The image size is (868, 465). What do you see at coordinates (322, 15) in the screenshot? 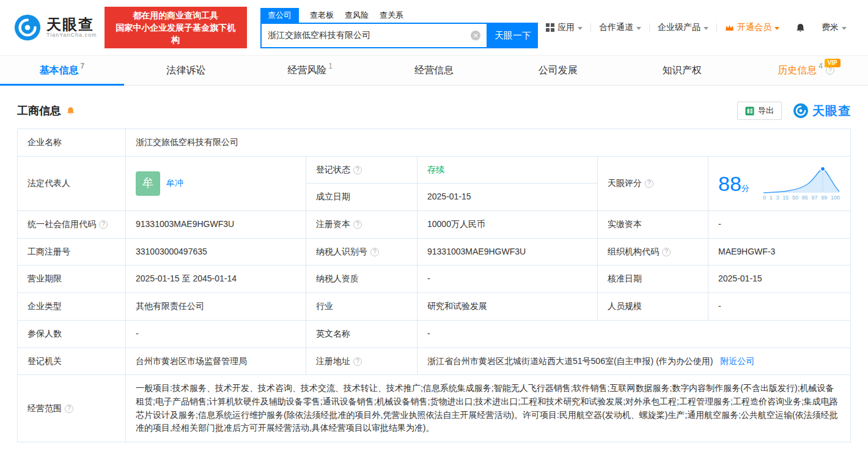
I see `search-tab-boss: 查老板` at bounding box center [322, 15].